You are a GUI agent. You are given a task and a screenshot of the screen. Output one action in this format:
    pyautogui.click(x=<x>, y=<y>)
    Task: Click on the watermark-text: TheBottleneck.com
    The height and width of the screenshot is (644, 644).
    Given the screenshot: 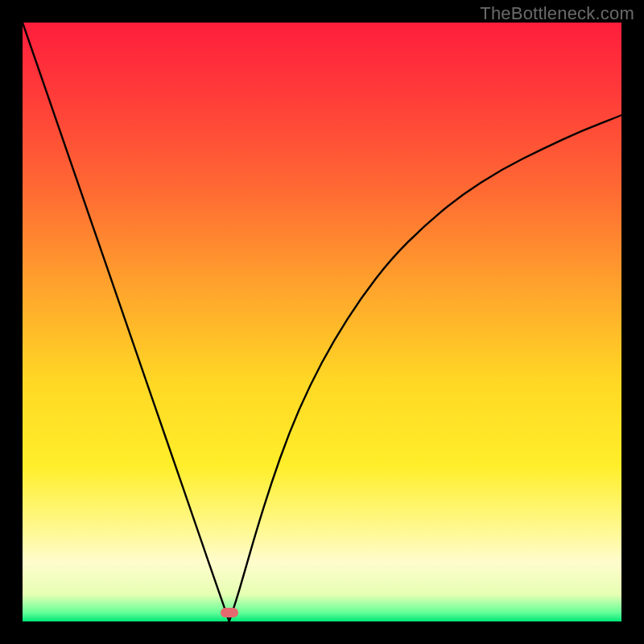 What is the action you would take?
    pyautogui.click(x=557, y=14)
    